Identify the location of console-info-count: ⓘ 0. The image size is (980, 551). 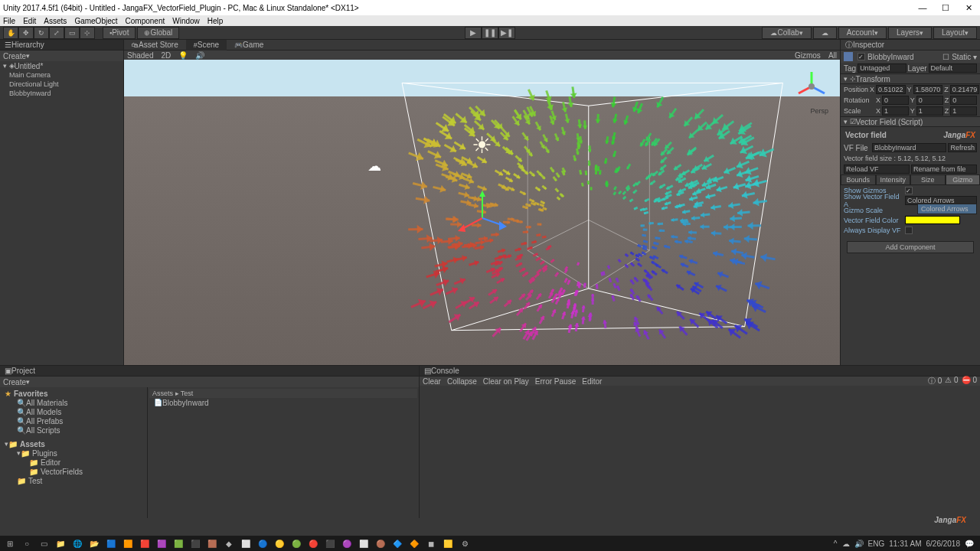
(935, 381).